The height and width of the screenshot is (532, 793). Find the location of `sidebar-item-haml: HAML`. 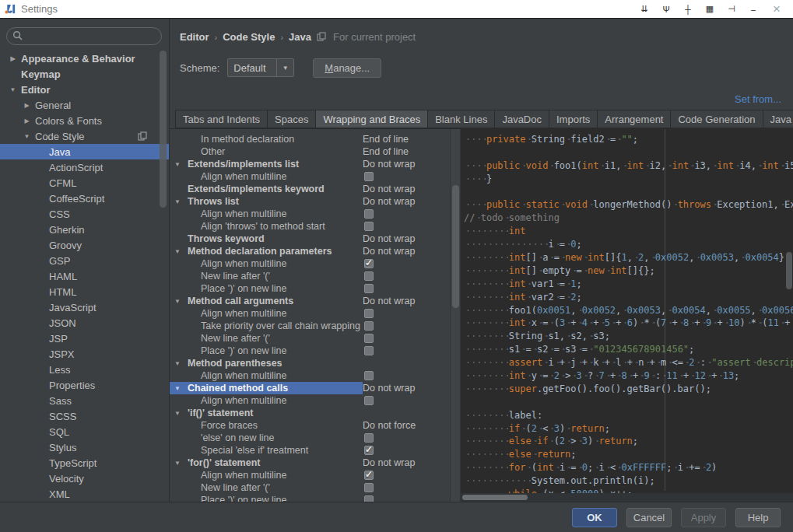

sidebar-item-haml: HAML is located at coordinates (84, 276).